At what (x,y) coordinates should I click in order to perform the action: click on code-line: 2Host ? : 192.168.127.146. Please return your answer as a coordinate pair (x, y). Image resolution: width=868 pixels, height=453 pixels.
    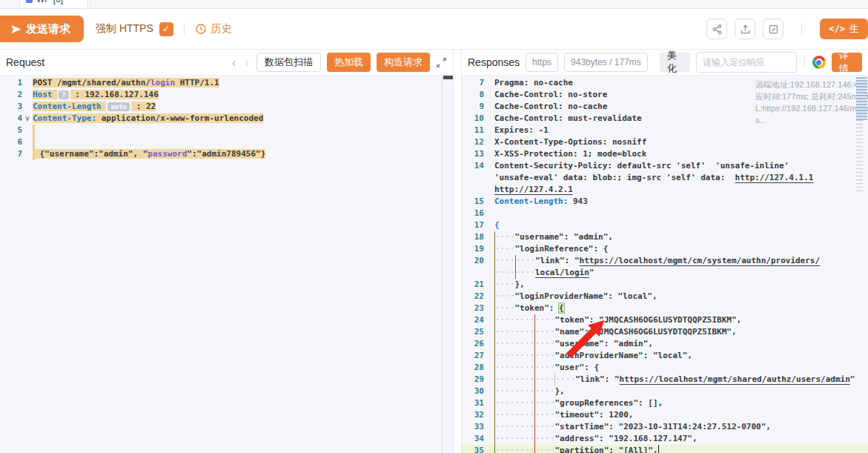
    Looking at the image, I should click on (227, 95).